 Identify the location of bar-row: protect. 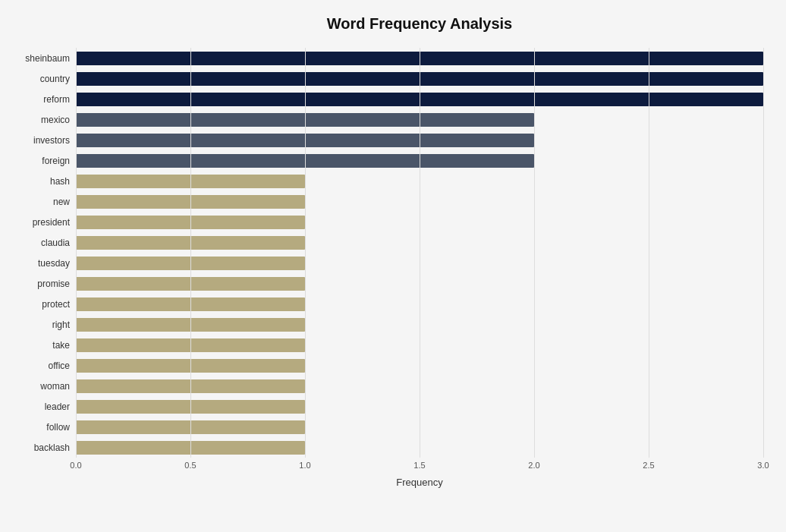
(420, 304).